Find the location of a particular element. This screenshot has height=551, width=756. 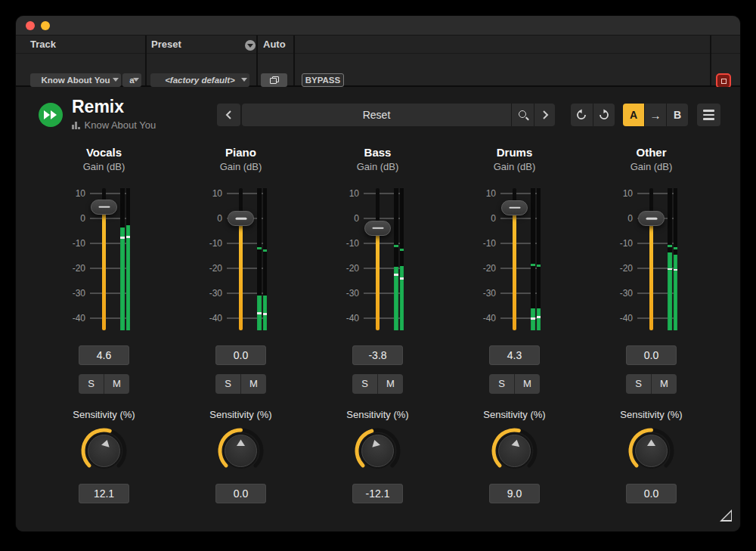

remix-logo-icon is located at coordinates (51, 115).